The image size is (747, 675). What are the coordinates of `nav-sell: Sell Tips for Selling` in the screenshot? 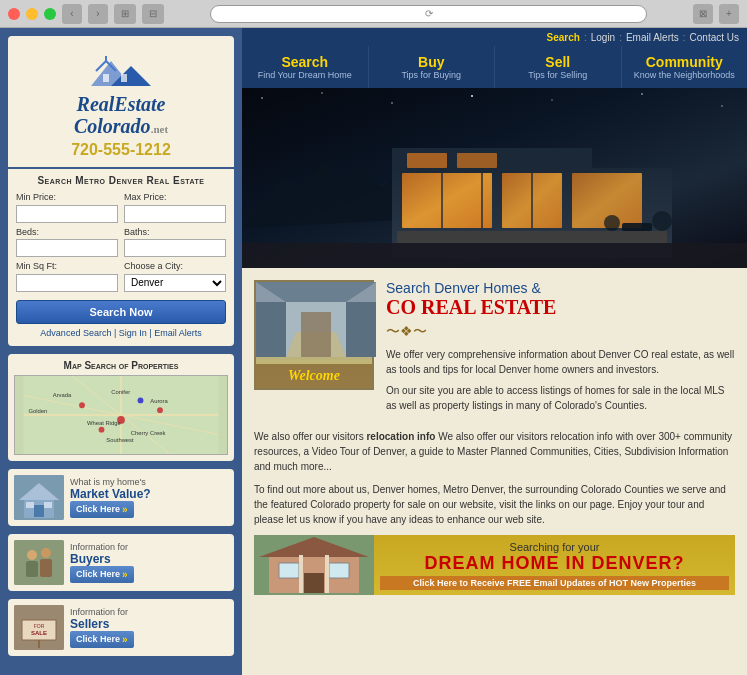 It's located at (558, 67).